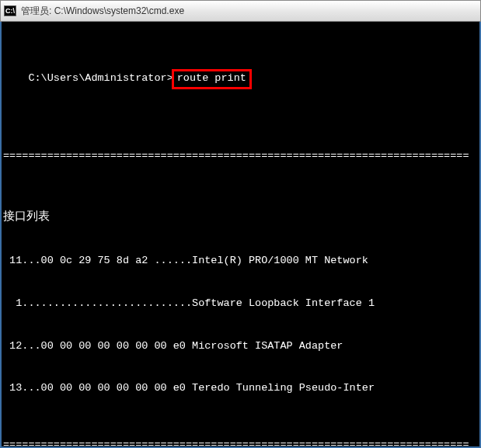  I want to click on command-highlight: route print, so click(211, 79).